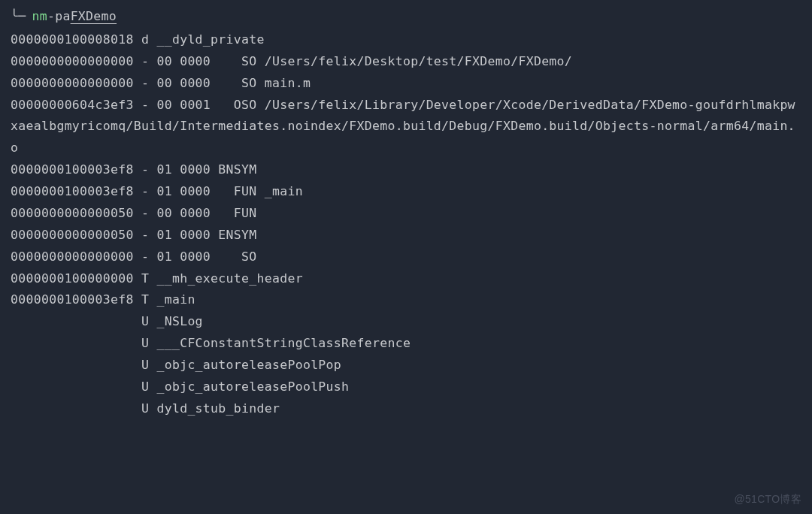 This screenshot has height=514, width=812. I want to click on output-line: 0000000000000050 - 00 0000 FUN, so click(406, 213).